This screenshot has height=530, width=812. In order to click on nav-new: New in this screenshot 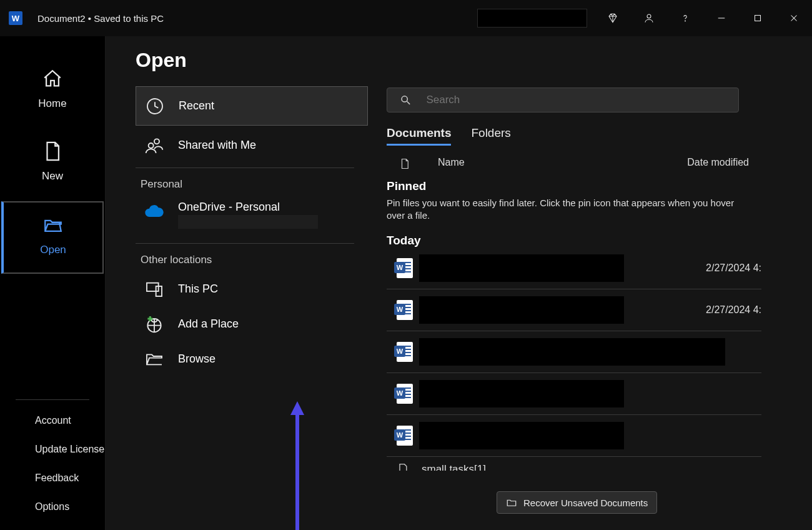, I will do `click(52, 164)`.